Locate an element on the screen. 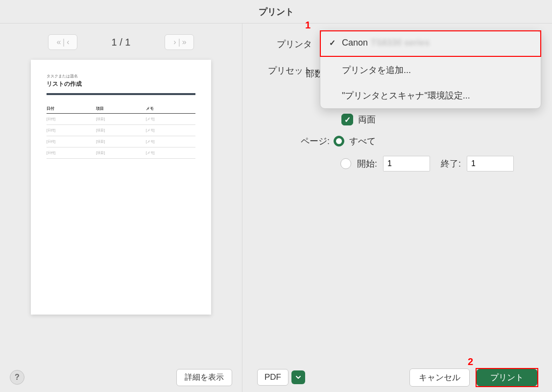 The height and width of the screenshot is (392, 552). dropdown-divider is located at coordinates (431, 56).